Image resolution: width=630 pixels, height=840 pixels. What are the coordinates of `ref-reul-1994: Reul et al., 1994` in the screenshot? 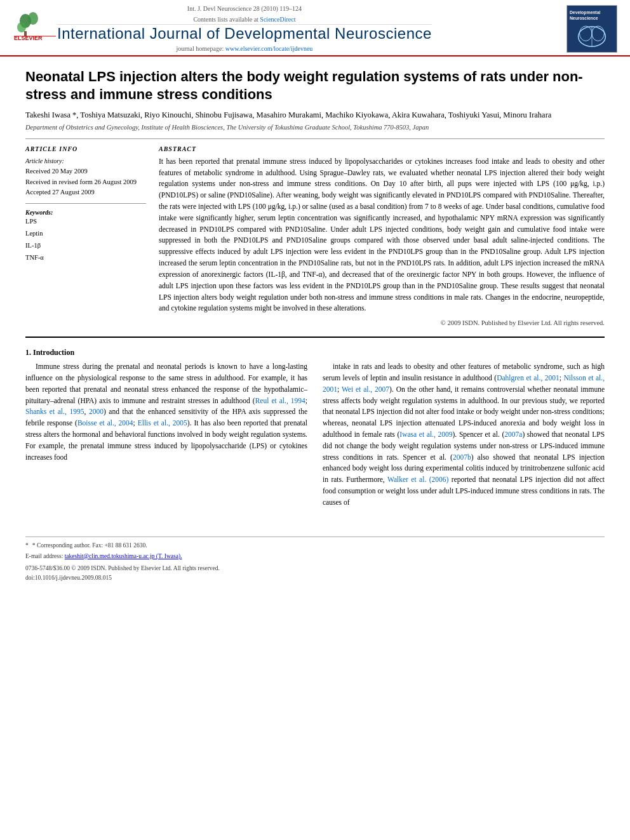 It's located at (281, 401).